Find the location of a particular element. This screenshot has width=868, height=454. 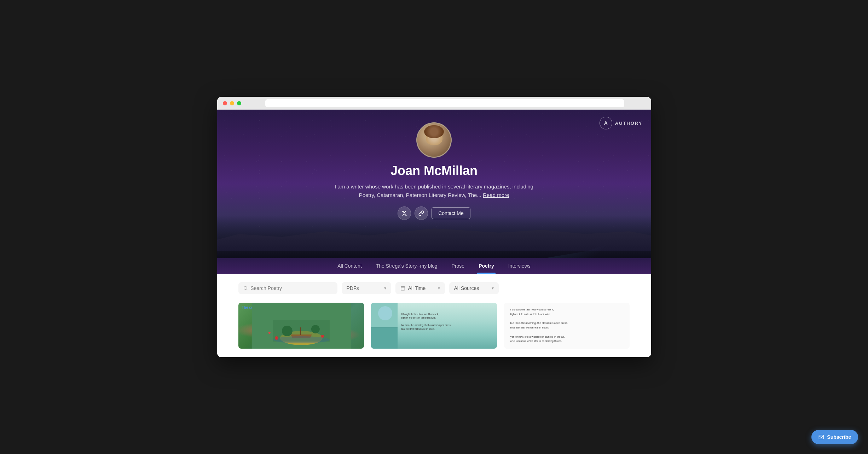

url-bar is located at coordinates (445, 103).